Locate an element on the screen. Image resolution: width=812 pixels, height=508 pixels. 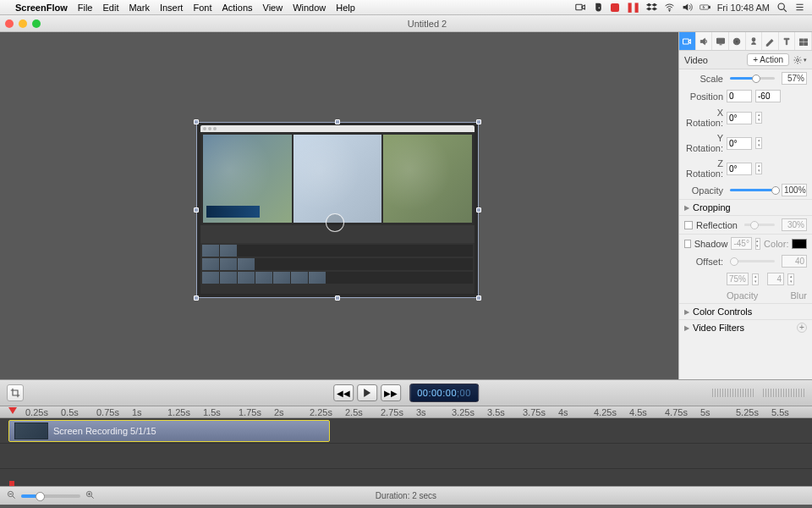
record-indicator-icon is located at coordinates (615, 8).